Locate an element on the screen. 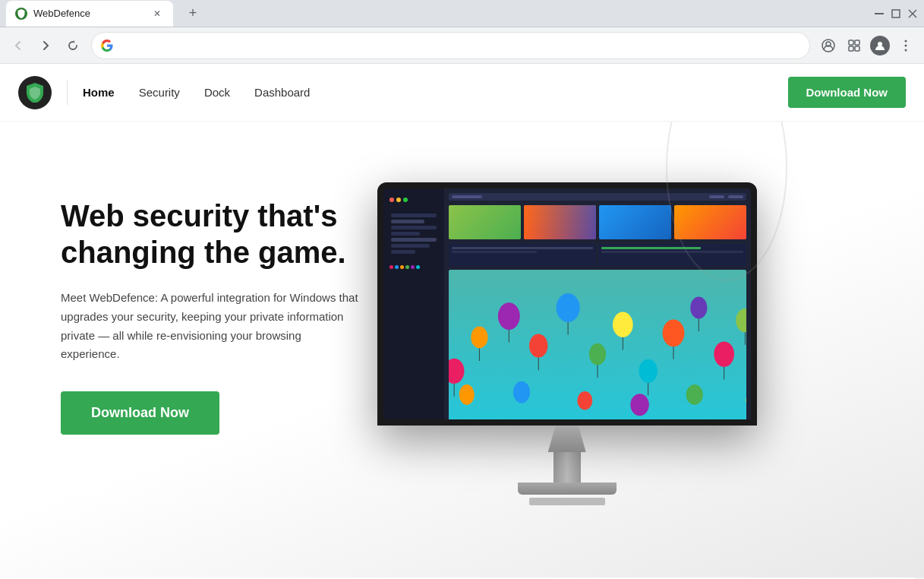 This screenshot has height=579, width=924. profile-button is located at coordinates (880, 46).